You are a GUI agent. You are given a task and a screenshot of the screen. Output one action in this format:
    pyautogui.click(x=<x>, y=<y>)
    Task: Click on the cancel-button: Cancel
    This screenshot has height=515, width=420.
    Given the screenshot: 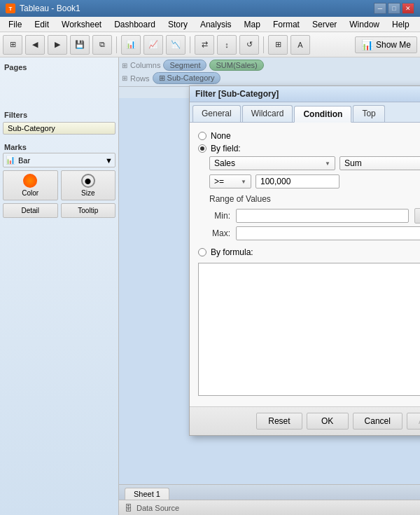 What is the action you would take?
    pyautogui.click(x=378, y=421)
    